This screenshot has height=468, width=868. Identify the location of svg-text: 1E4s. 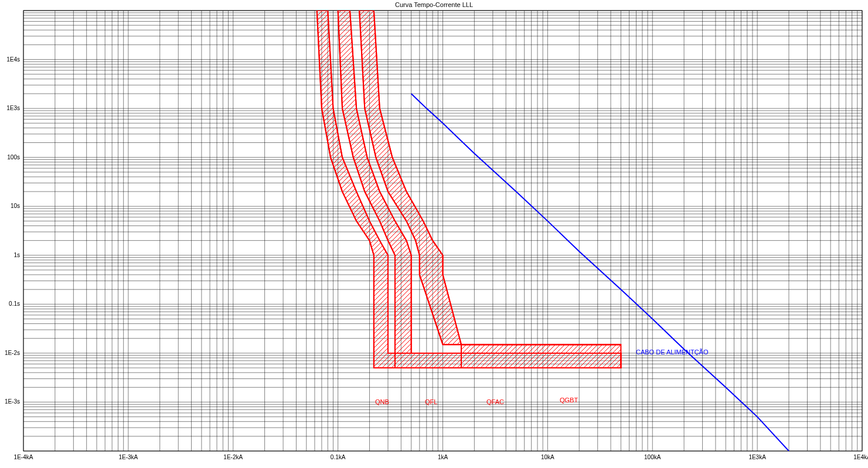
(13, 60).